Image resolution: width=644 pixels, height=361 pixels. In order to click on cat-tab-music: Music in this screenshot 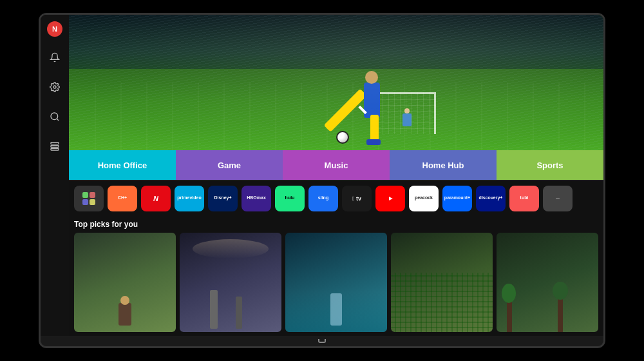, I will do `click(336, 165)`.